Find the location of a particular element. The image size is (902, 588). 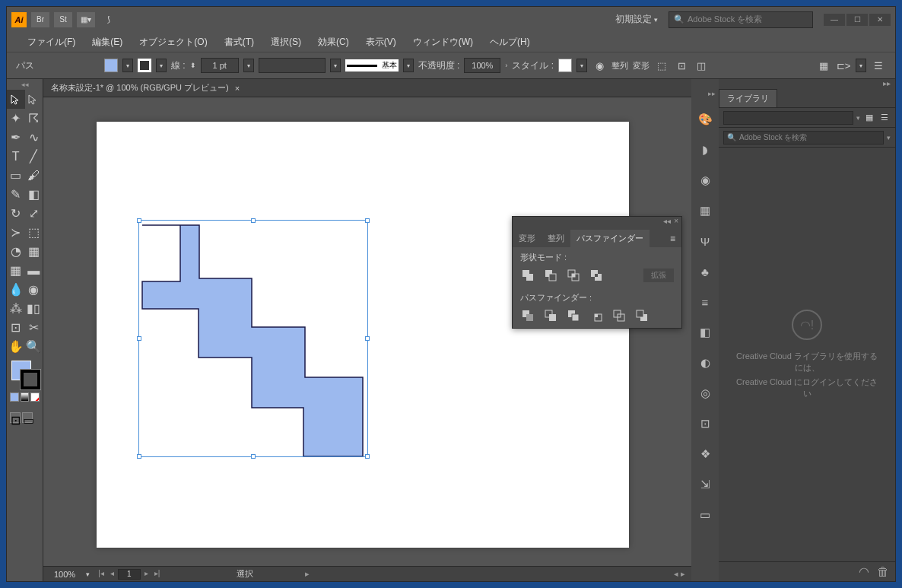

fill-stroke-control is located at coordinates (24, 376).